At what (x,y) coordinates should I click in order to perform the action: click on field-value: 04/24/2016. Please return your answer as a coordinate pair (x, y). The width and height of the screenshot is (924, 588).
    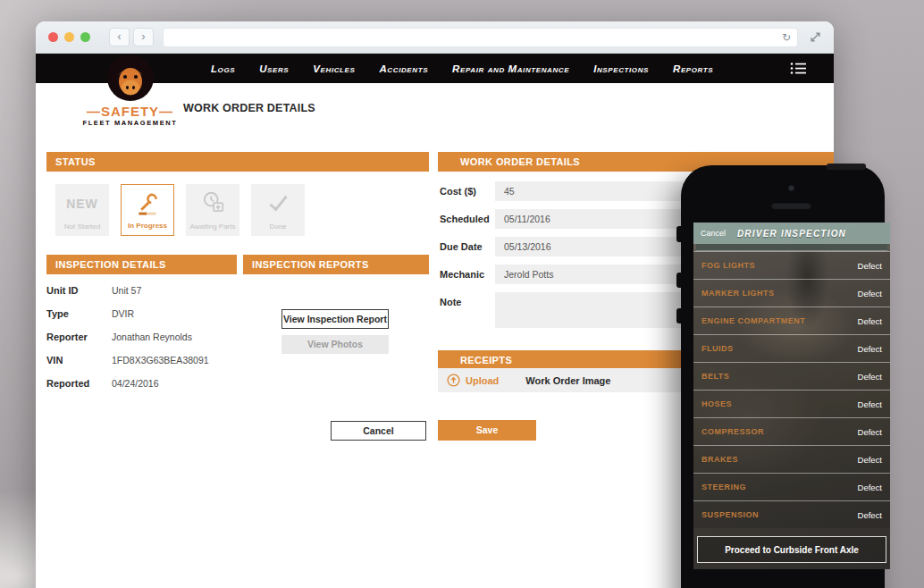
    Looking at the image, I should click on (136, 383).